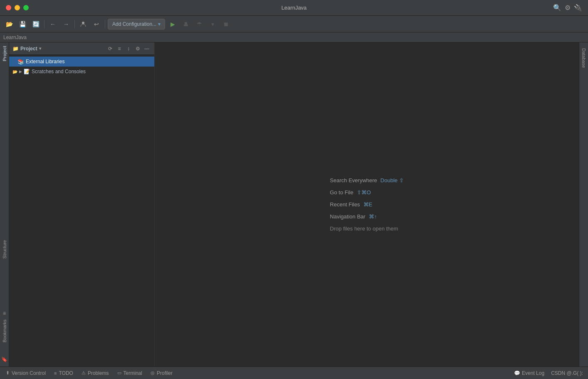 This screenshot has width=588, height=379. I want to click on window-title: LearnJava, so click(294, 7).